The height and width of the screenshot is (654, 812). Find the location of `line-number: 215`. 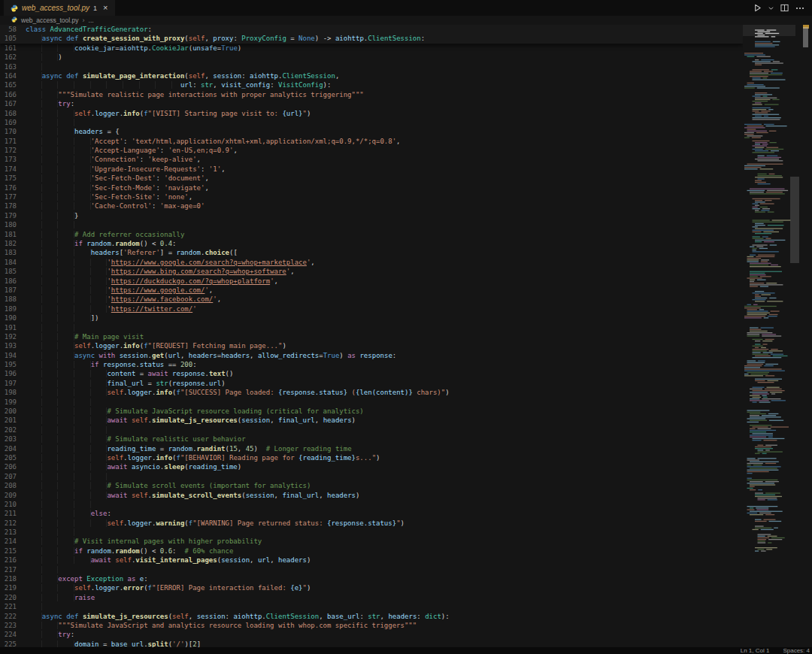

line-number: 215 is located at coordinates (13, 551).